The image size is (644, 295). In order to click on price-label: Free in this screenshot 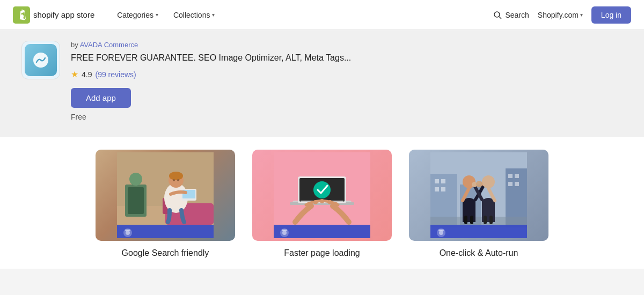, I will do `click(78, 117)`.